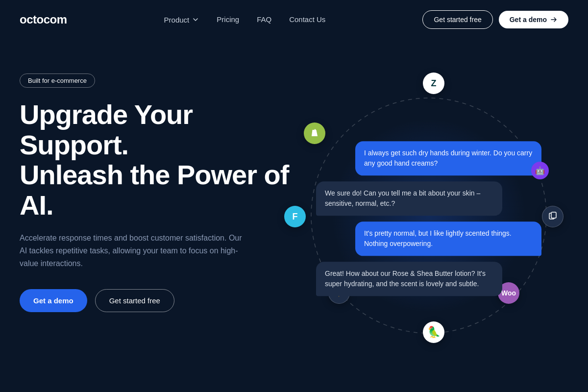 The height and width of the screenshot is (392, 588). I want to click on hero-title: Upgrade Your Support. Unleash the Power …, so click(154, 160).